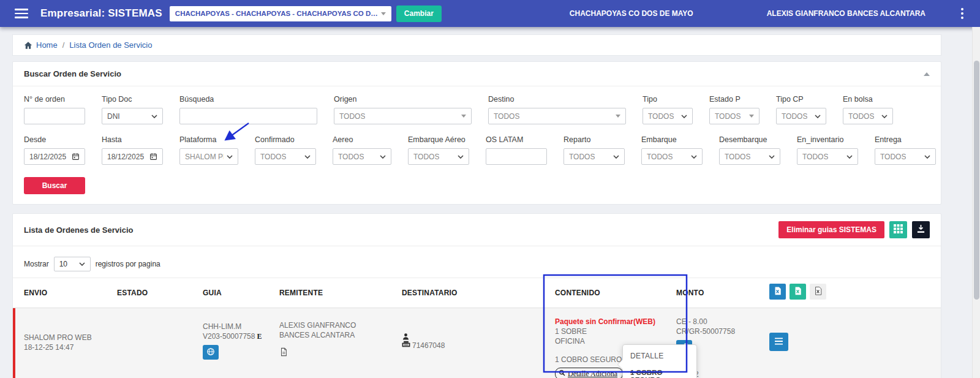 Image resolution: width=980 pixels, height=378 pixels. I want to click on field-label: Confirmado, so click(285, 140).